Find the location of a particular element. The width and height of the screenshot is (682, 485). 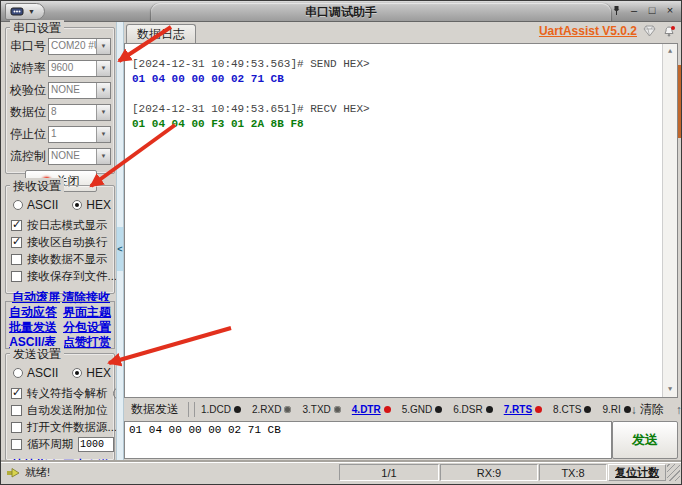

pin-rts: 7.RTS is located at coordinates (523, 410).